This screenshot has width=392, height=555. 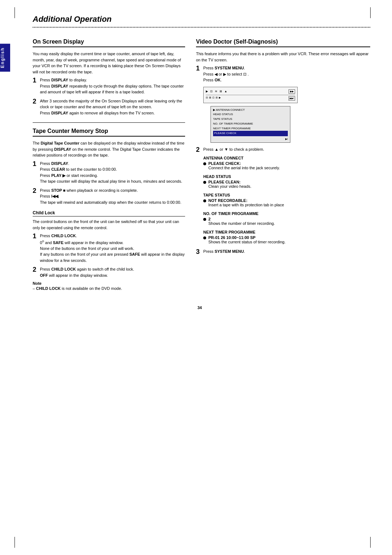 What do you see at coordinates (230, 184) in the screenshot?
I see `head-status-content: PLEASE CLEAN: Clean your video heads.` at bounding box center [230, 184].